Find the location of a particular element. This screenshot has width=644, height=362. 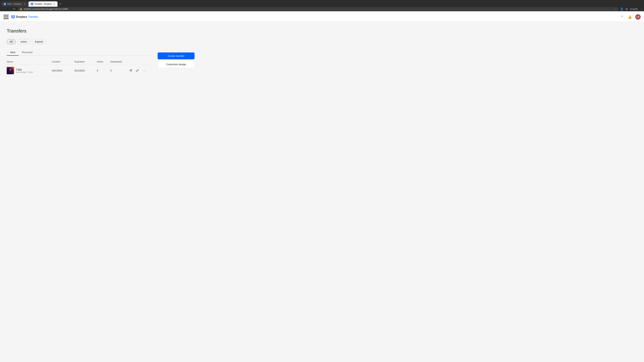

profile-icon: 👤 is located at coordinates (622, 9).